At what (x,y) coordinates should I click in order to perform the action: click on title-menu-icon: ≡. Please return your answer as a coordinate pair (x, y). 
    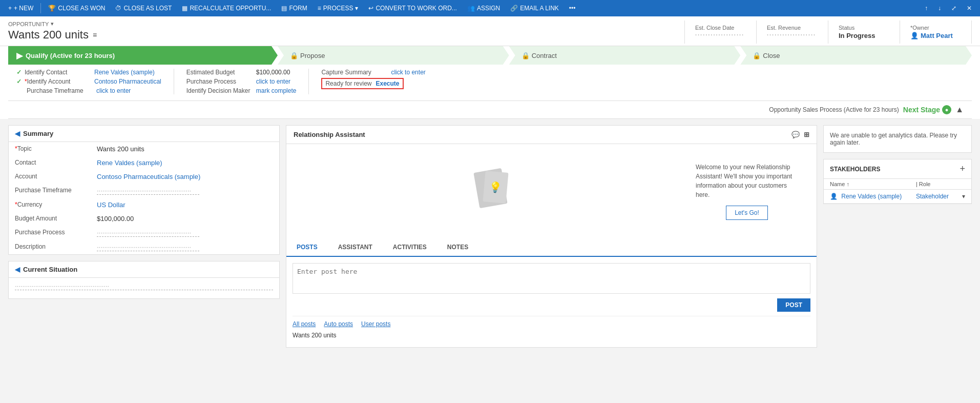
    Looking at the image, I should click on (95, 35).